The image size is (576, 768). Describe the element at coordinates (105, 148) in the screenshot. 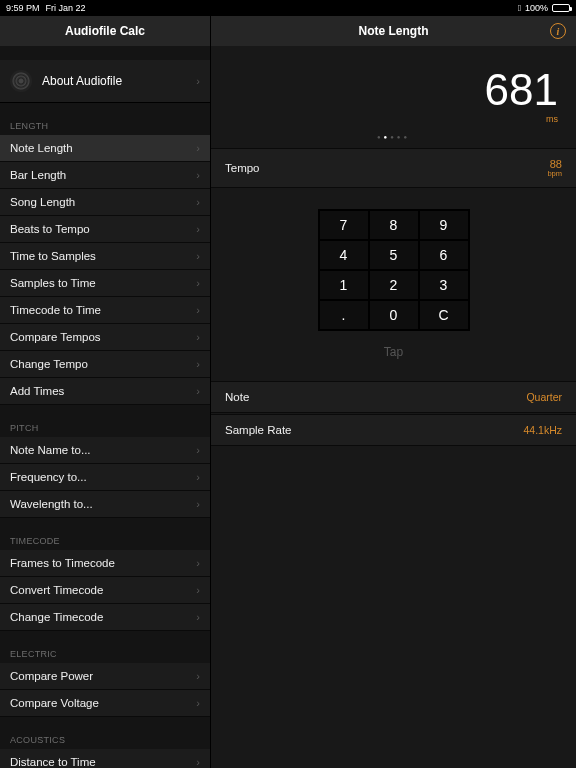

I see `sidebar-item-note-length: Note Length›` at that location.